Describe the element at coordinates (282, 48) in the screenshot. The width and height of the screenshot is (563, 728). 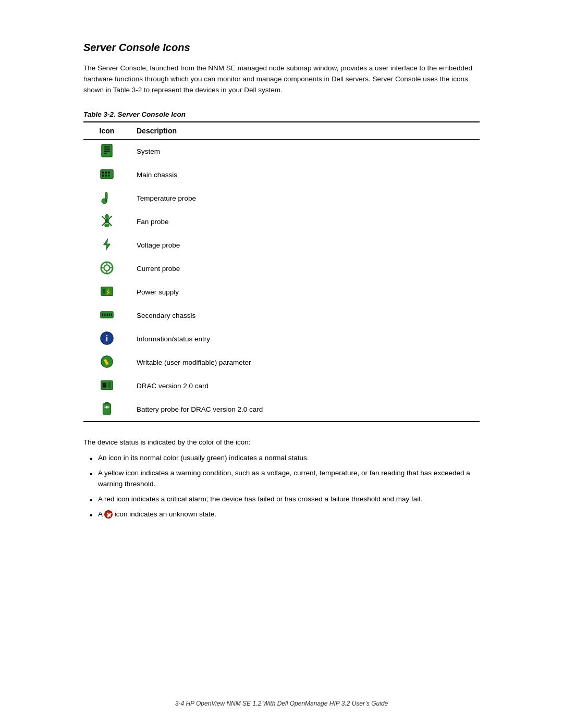
I see `page-title: Server Console Icons` at that location.